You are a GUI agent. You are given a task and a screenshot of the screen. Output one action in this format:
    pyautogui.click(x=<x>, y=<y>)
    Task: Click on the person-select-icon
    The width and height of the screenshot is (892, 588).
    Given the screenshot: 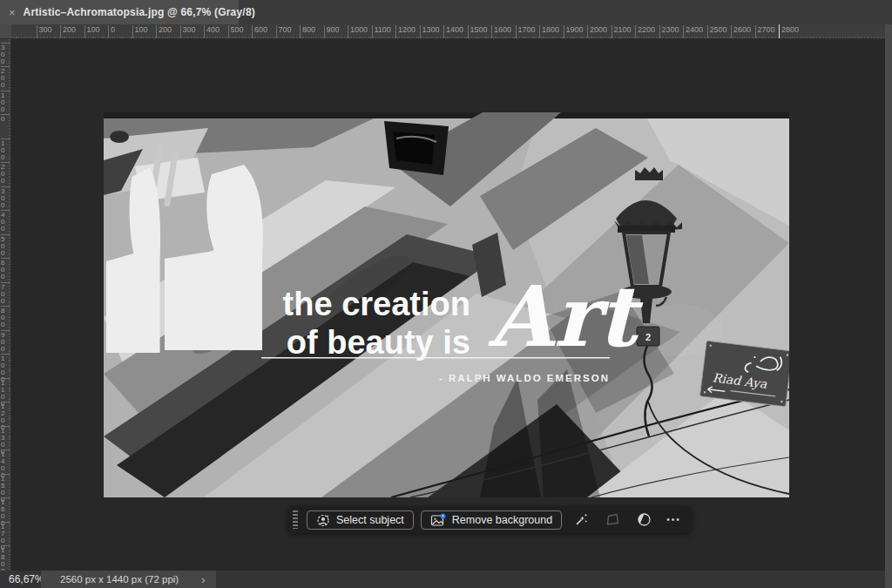 What is the action you would take?
    pyautogui.click(x=323, y=520)
    